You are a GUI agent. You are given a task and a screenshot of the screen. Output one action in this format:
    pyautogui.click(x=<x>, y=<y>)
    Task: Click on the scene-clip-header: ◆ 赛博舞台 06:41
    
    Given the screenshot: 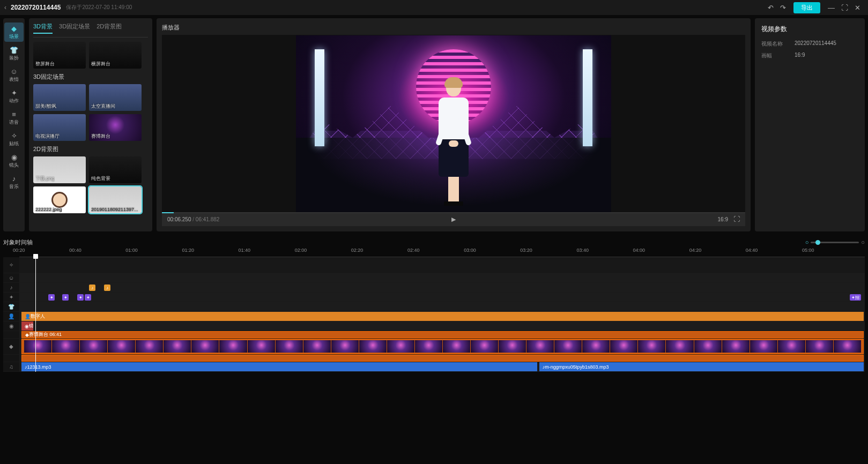 What is the action you would take?
    pyautogui.click(x=443, y=334)
    